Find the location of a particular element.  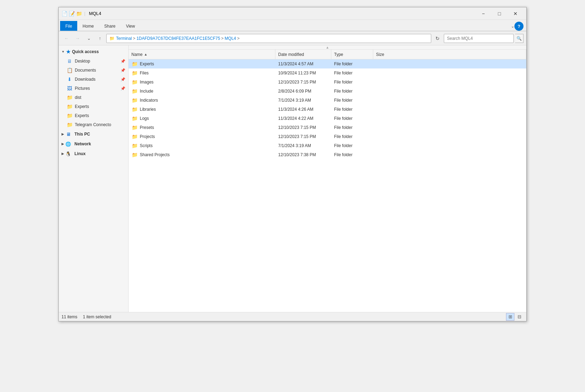

details-view-button: ⊞ is located at coordinates (510, 317).